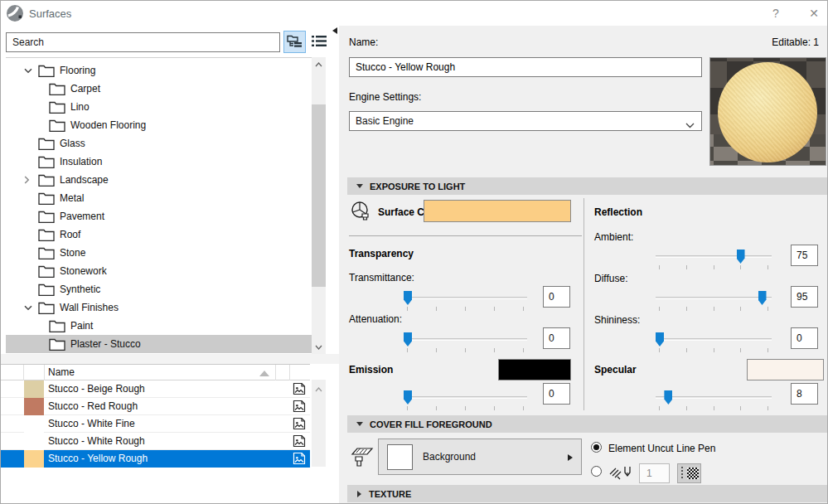 This screenshot has height=504, width=828. I want to click on surface-name: Stucco - Beige Rough, so click(96, 389).